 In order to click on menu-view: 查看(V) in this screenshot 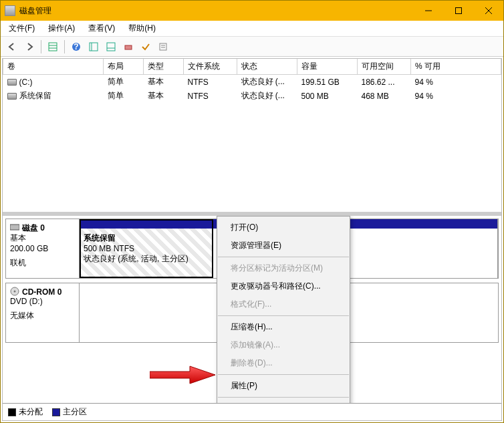, I will do `click(102, 28)`.